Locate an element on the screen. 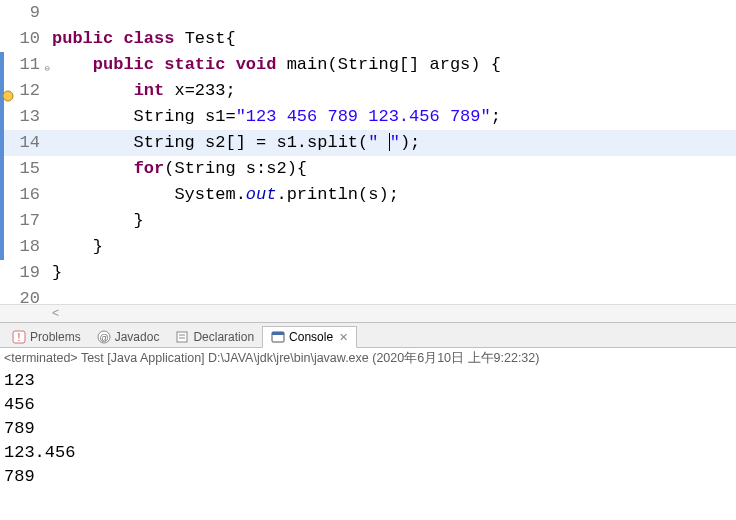 This screenshot has width=736, height=520. console-line: 123 is located at coordinates (368, 381).